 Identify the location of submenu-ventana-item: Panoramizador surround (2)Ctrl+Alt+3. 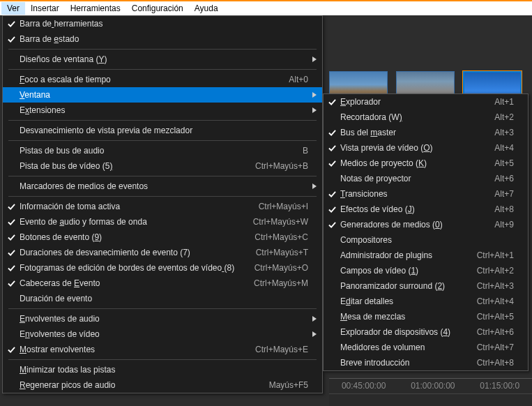
(425, 286).